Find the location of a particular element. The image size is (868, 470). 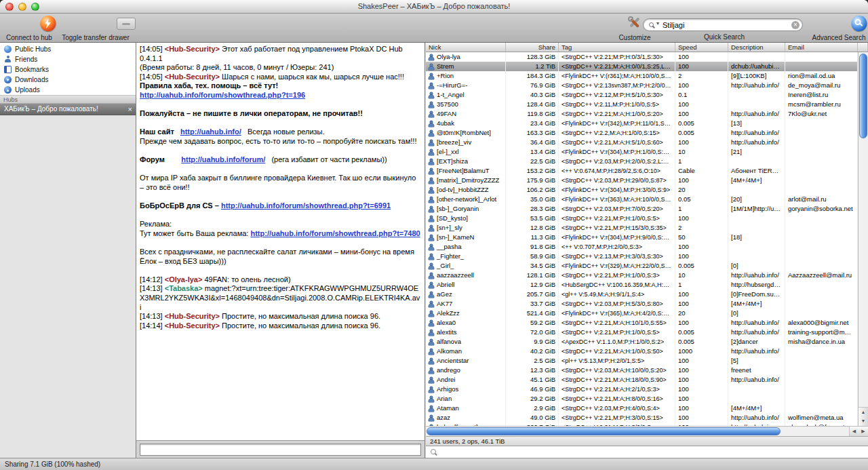

user-row: [sn-]_KameN 11.3 GiB <FlylinkDC++ V:r(30… is located at coordinates (642, 237).